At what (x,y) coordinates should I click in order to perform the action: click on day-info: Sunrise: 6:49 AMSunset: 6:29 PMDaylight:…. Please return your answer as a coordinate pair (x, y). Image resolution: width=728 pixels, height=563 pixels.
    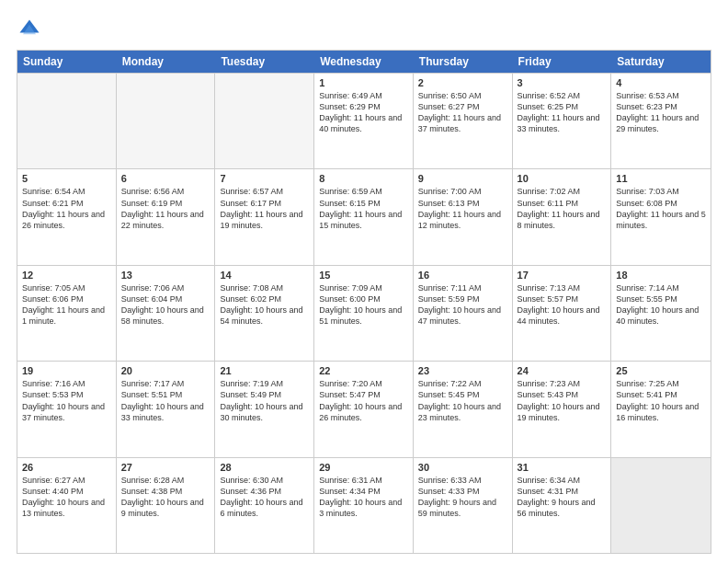
    Looking at the image, I should click on (364, 112).